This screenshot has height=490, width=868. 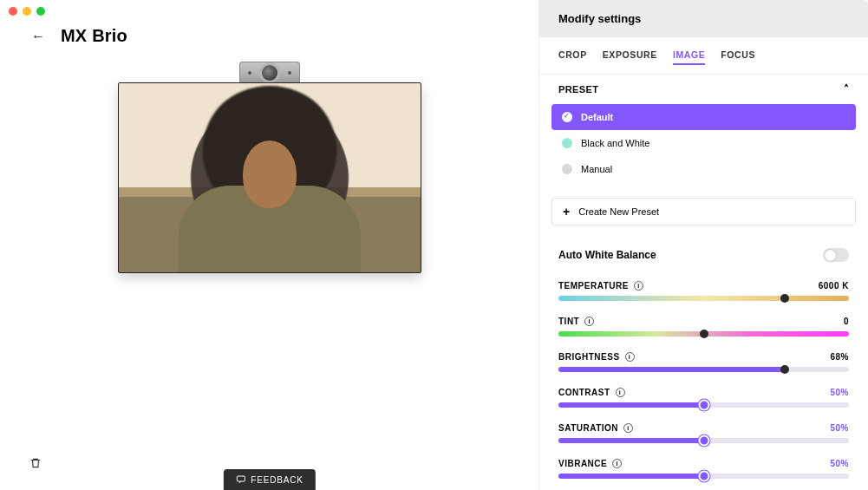 I want to click on brightness-label: BRIGHTNESS, so click(x=590, y=357).